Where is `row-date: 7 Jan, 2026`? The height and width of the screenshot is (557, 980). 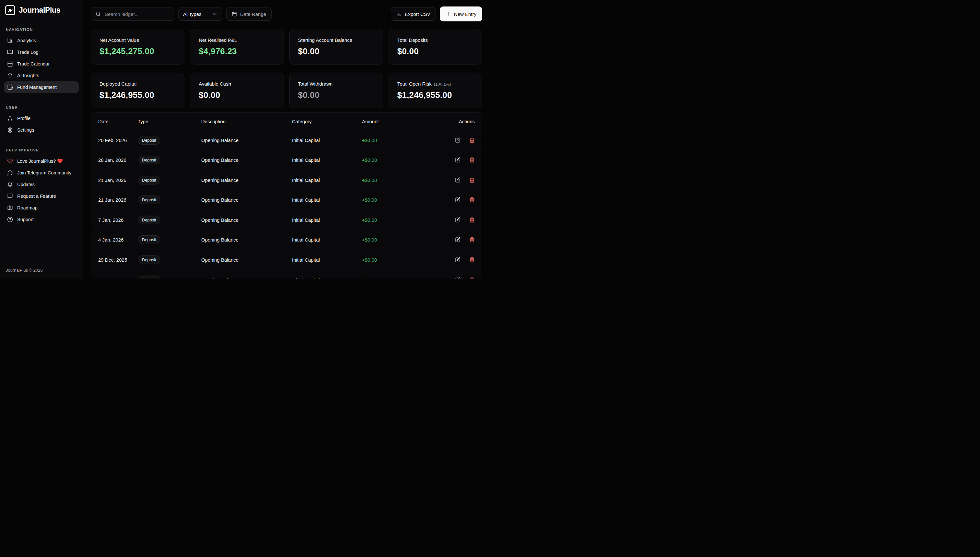
row-date: 7 Jan, 2026 is located at coordinates (118, 220).